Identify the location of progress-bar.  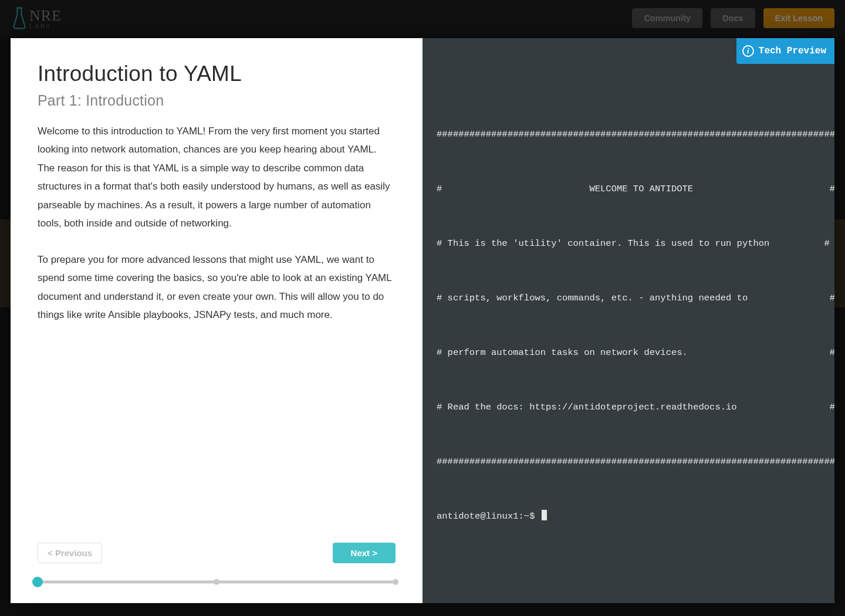
(217, 582).